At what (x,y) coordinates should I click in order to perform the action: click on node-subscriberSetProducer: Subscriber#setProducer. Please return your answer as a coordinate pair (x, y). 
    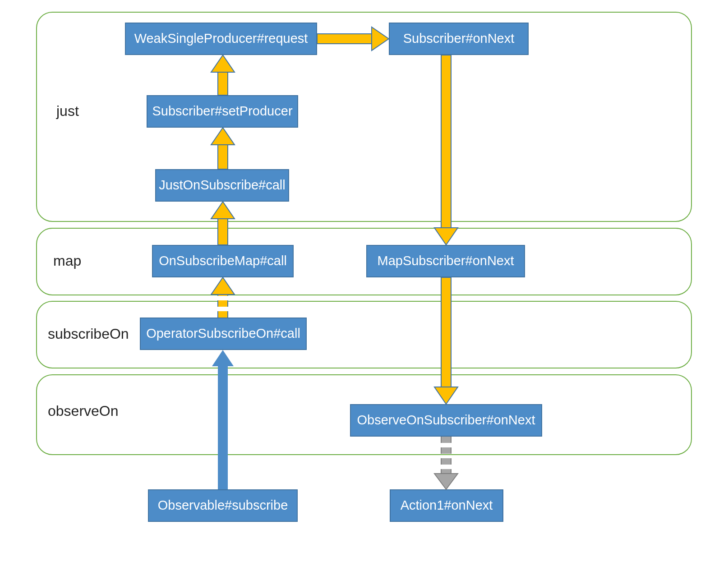
    Looking at the image, I should click on (222, 111).